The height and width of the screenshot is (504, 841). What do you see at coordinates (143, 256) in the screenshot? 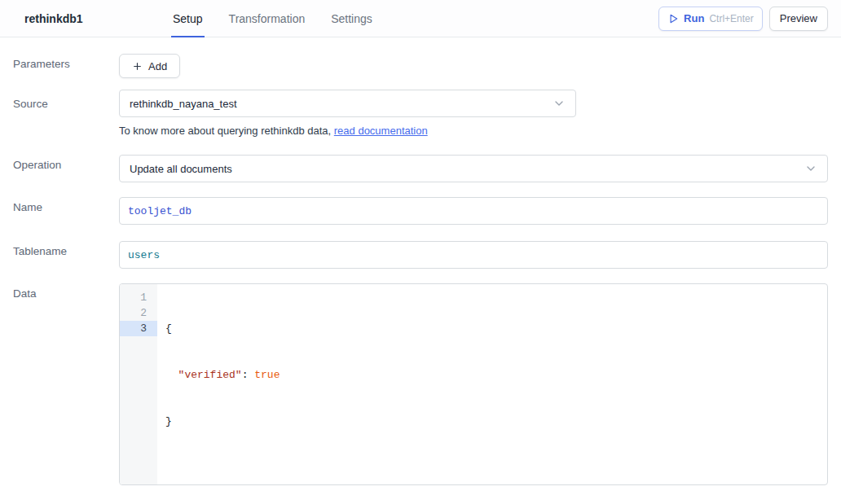
I see `tablename-input-value: users` at bounding box center [143, 256].